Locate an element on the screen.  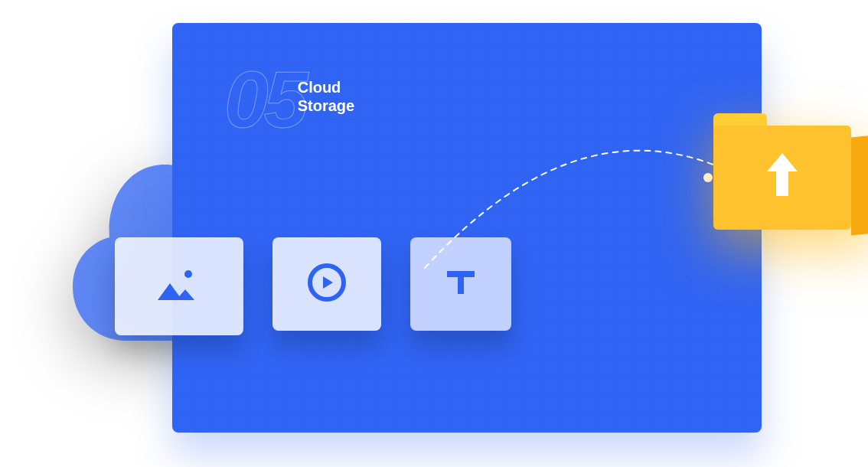
photo-icon is located at coordinates (179, 286).